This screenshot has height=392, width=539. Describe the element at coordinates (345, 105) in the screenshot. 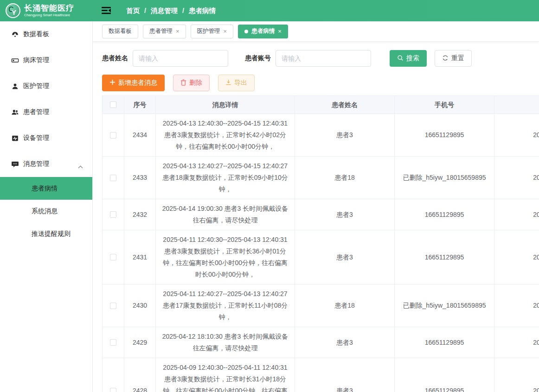

I see `column-header-patient-name: 患者姓名` at that location.